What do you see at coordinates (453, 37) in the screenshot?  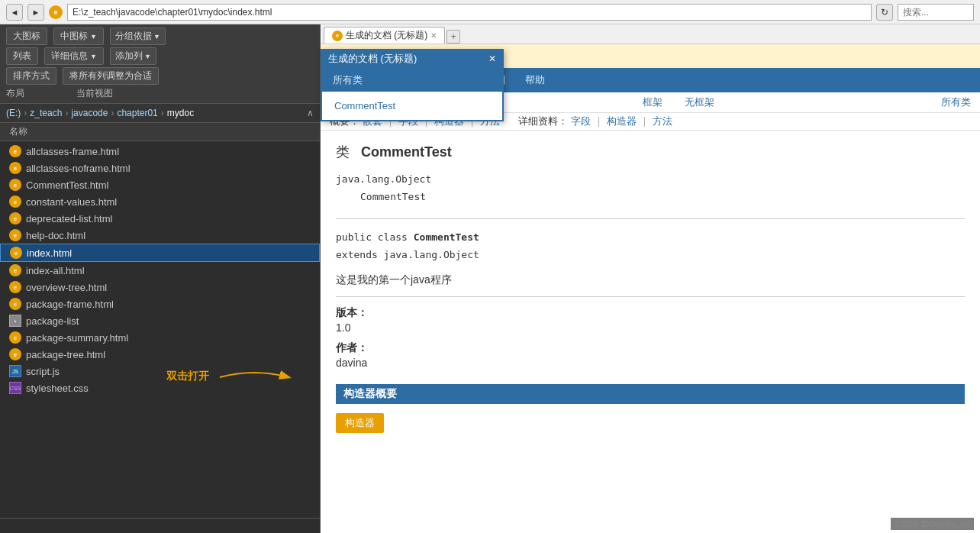 I see `new-tab-button: +` at bounding box center [453, 37].